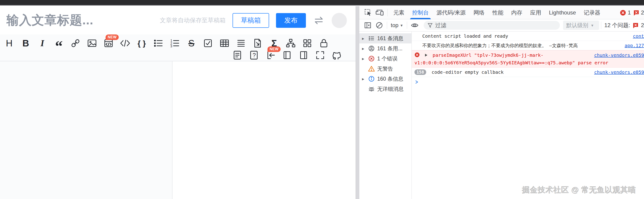 The height and width of the screenshot is (199, 644). Describe the element at coordinates (502, 13) in the screenshot. I see `devtools-tab-bar: 元素 控制台 源代码/来源 网络 性能 内存 应用 Lighthouse 记录器…` at that location.